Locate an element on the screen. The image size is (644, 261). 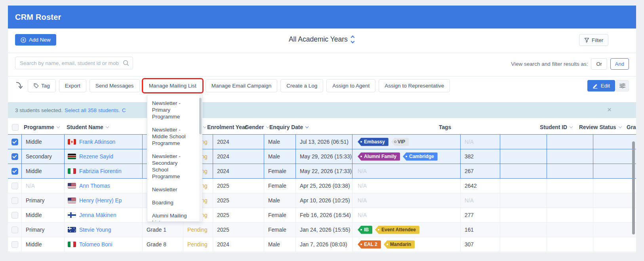
student-name-link: Stevie Young is located at coordinates (95, 230).